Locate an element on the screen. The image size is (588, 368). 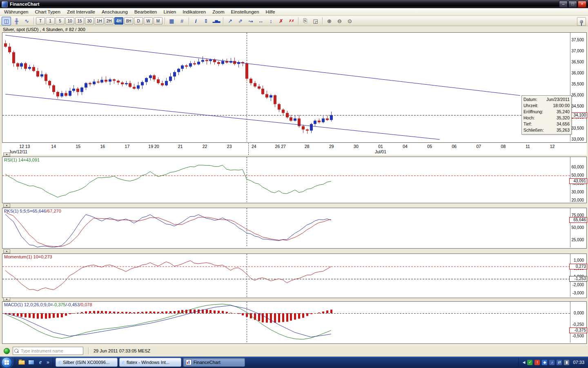
taskbar-button-financechart: FinanceChart is located at coordinates (214, 362).